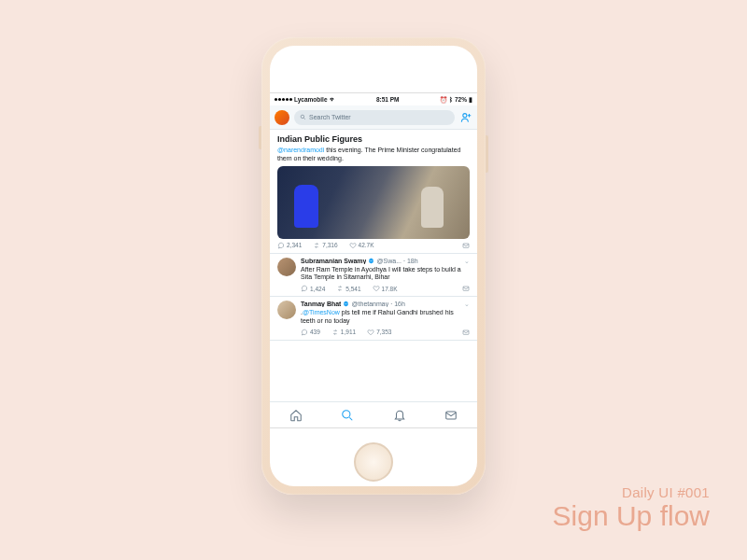 This screenshot has width=747, height=560. I want to click on like-button: 7,353, so click(379, 332).